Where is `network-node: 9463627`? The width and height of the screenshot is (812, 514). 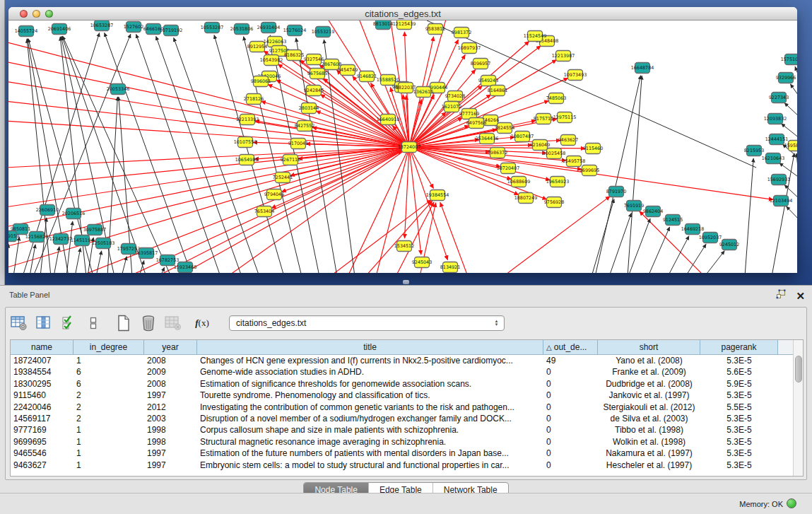
network-node: 9463627 is located at coordinates (568, 140).